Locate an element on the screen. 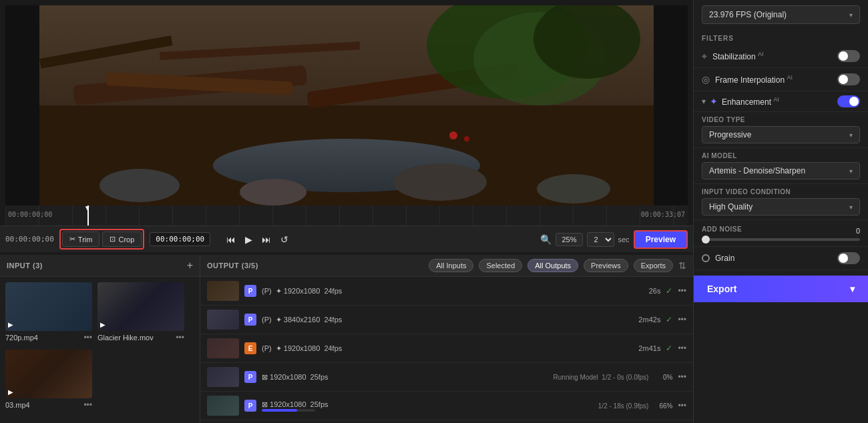 Image resolution: width=868 pixels, height=423 pixels. filter-all-outputs: All Outputs is located at coordinates (553, 266).